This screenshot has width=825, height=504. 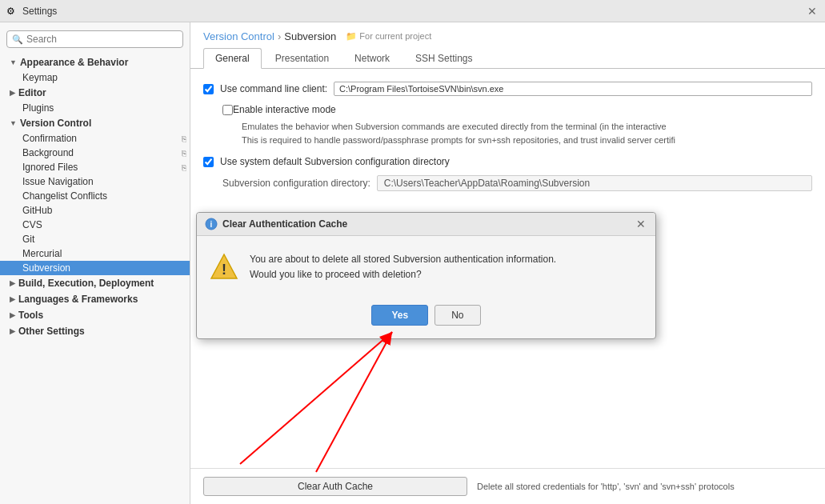 What do you see at coordinates (389, 37) in the screenshot?
I see `breadcrumb-note: 📁 For current project` at bounding box center [389, 37].